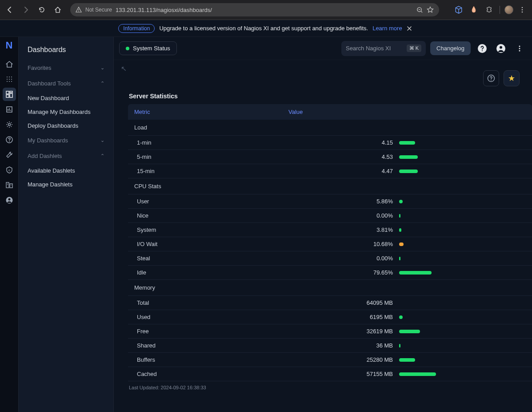  What do you see at coordinates (330, 374) in the screenshot?
I see `table-row: Cached57155 MB` at bounding box center [330, 374].